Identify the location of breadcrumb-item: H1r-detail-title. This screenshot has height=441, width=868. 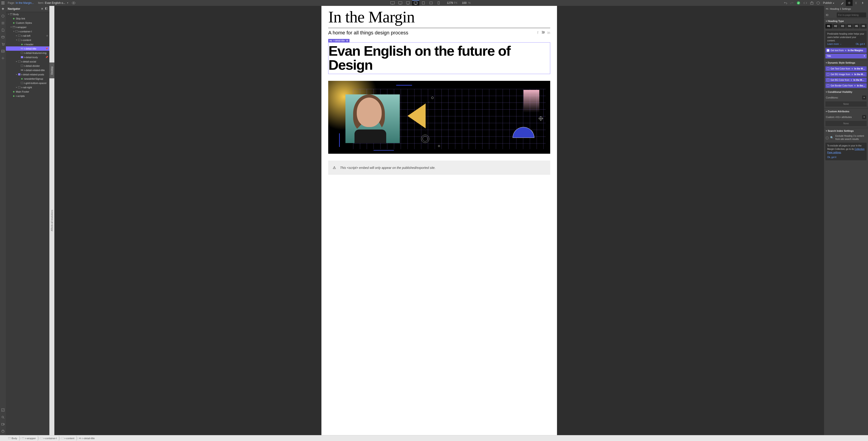
(87, 438).